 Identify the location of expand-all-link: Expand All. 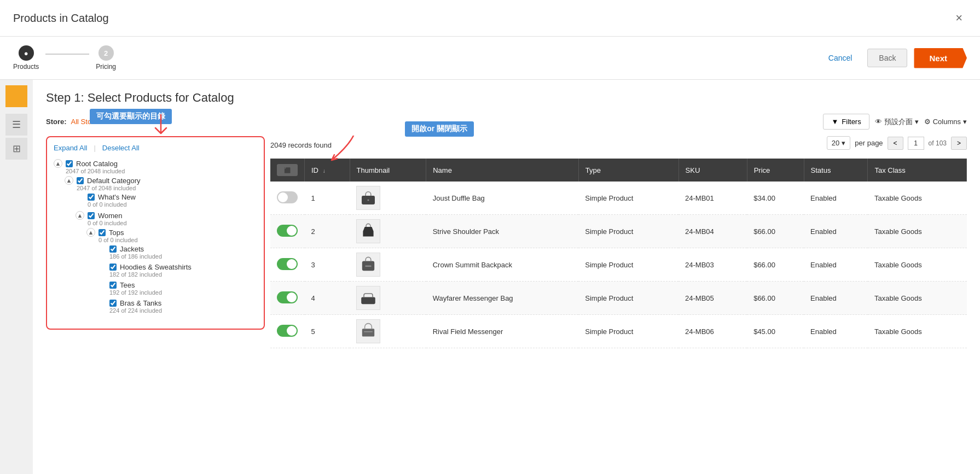
(70, 148).